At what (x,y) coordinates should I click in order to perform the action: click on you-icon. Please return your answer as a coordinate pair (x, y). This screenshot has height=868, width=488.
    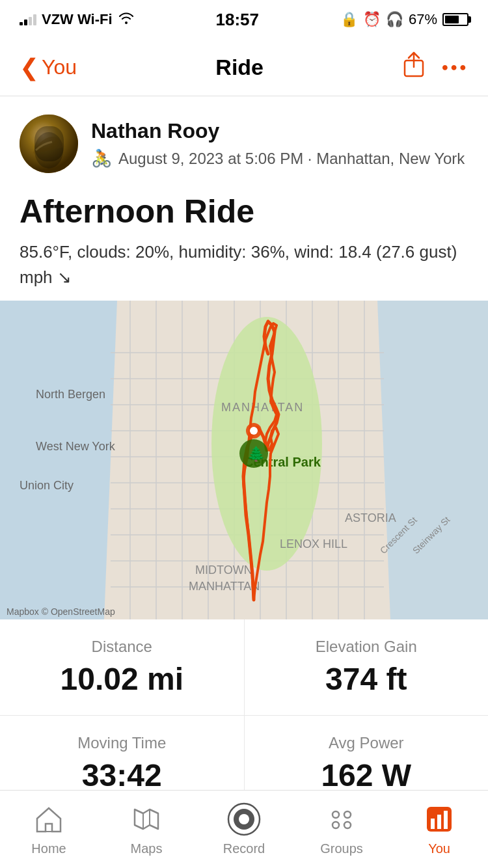
    Looking at the image, I should click on (439, 819).